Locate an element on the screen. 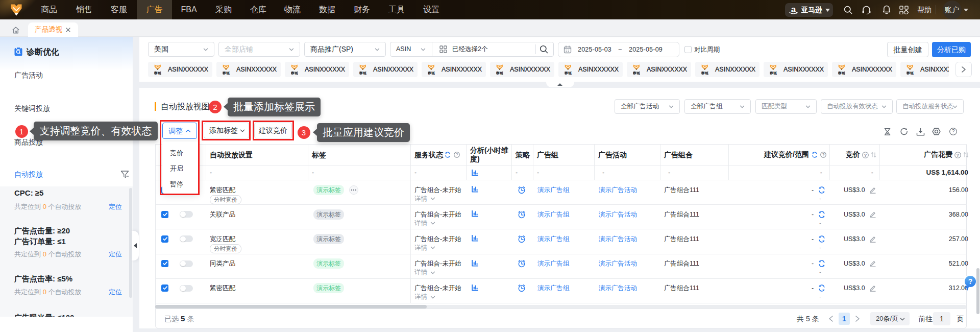 The image size is (980, 332). svg-text: a is located at coordinates (794, 9).